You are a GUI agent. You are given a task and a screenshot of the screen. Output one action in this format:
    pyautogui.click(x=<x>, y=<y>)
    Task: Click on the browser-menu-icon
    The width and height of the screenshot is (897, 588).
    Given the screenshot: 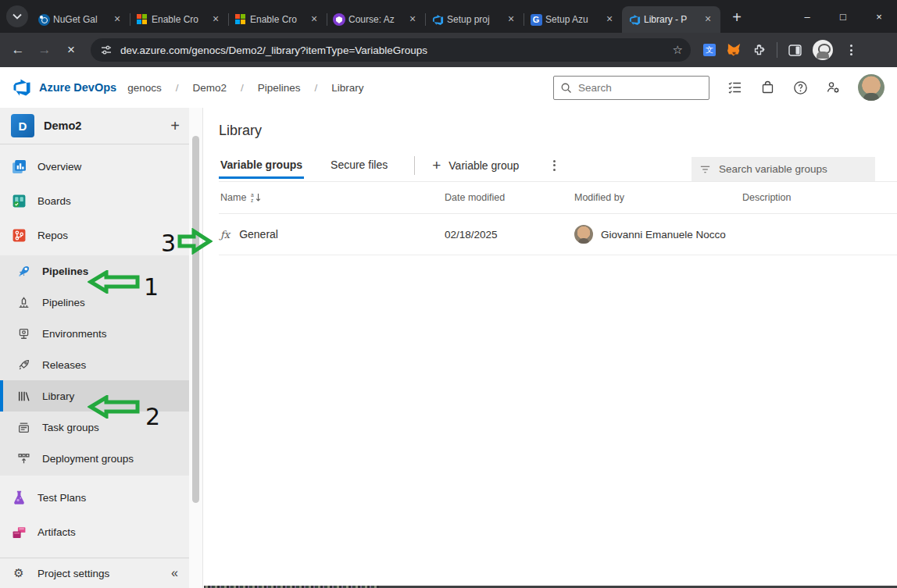 What is the action you would take?
    pyautogui.click(x=851, y=50)
    